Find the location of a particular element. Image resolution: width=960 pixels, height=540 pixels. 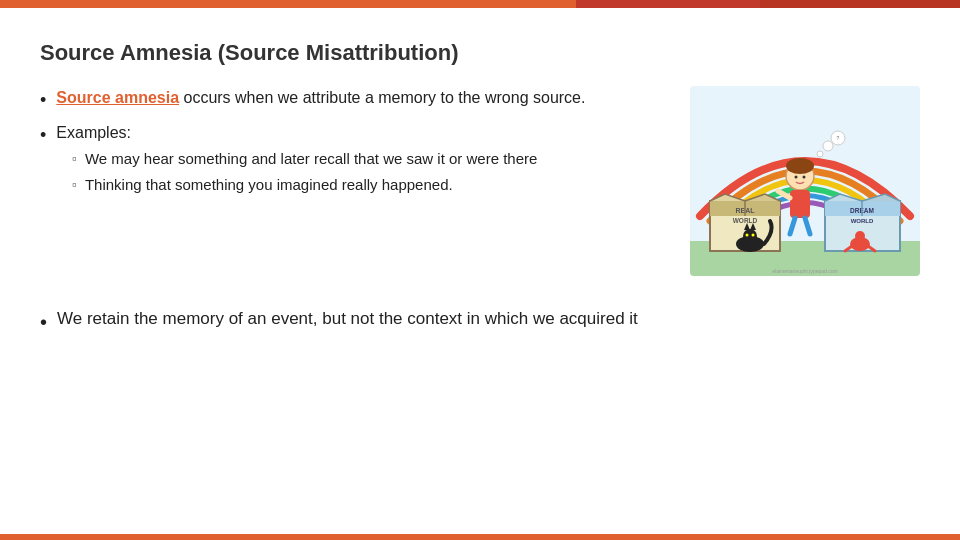

bottom-bullet: • We retain the memory of an event, but … is located at coordinates (480, 322).